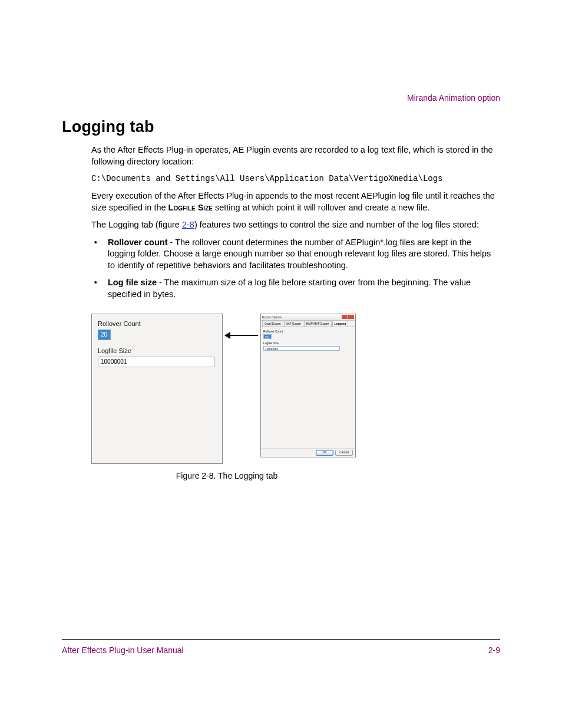 This screenshot has height=728, width=562. I want to click on rollover-count-label: Rollover Count, so click(157, 324).